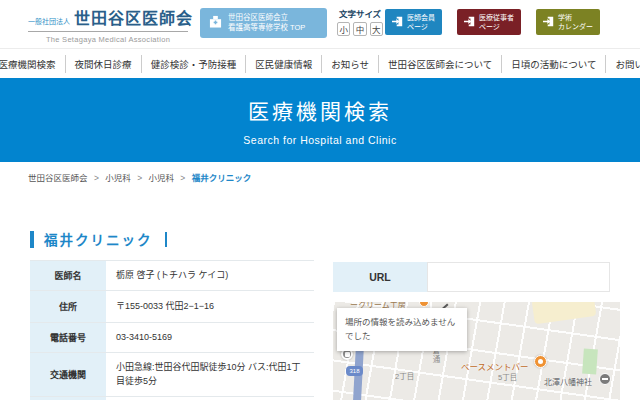 The height and width of the screenshot is (400, 640). I want to click on school-button-line2: 看護高等専修学校 TOP, so click(266, 28).